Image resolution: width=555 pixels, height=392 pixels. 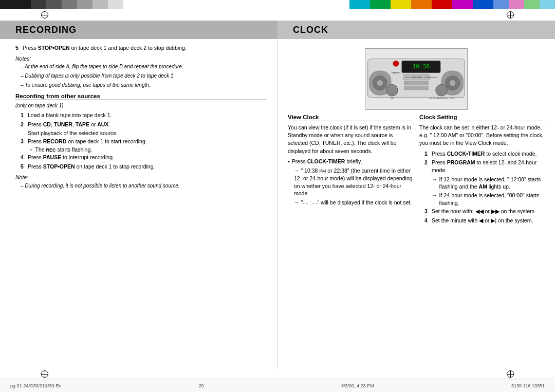 What do you see at coordinates (31, 150) in the screenshot?
I see `arrow-sym-3: →` at bounding box center [31, 150].